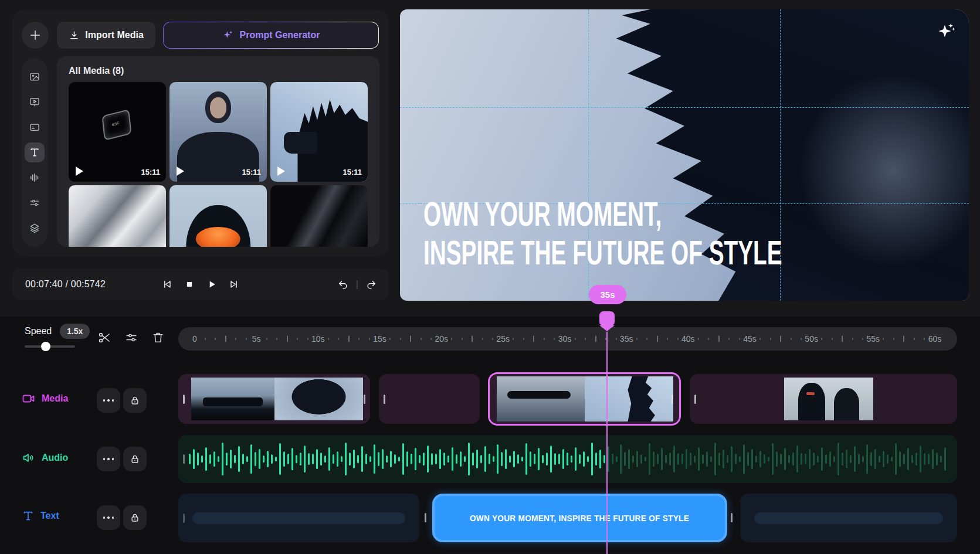  Describe the element at coordinates (944, 32) in the screenshot. I see `ai-enhance-button` at that location.